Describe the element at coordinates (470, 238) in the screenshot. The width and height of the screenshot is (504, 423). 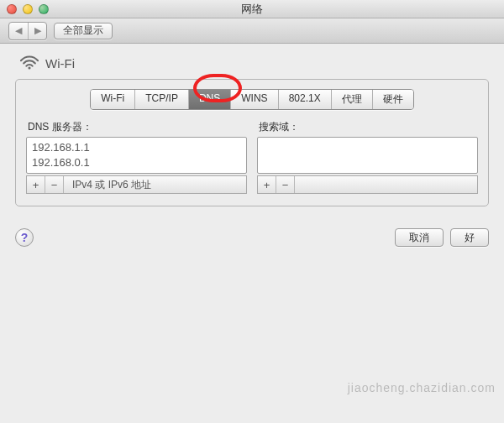
I see `ok-button: 好` at that location.